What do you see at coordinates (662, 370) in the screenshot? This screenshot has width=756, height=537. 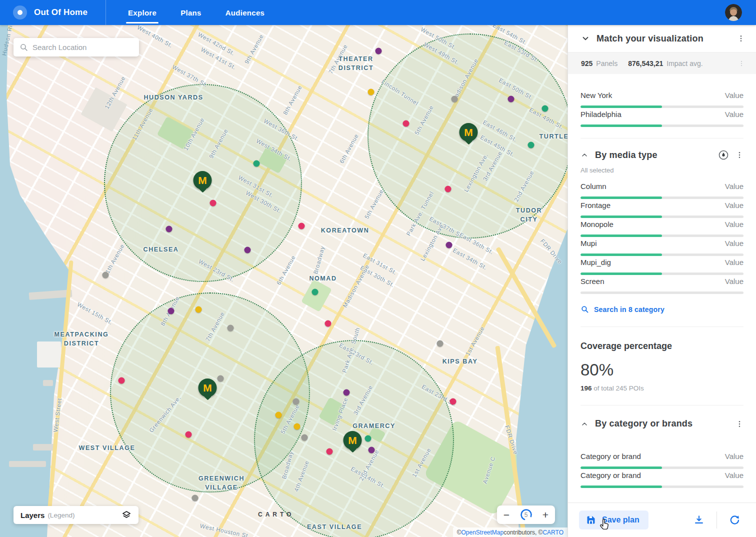 I see `coverage-percent-value: 80%` at bounding box center [662, 370].